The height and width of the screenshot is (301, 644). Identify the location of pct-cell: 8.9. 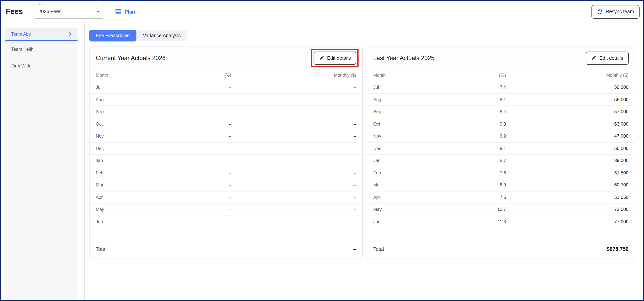
(472, 185).